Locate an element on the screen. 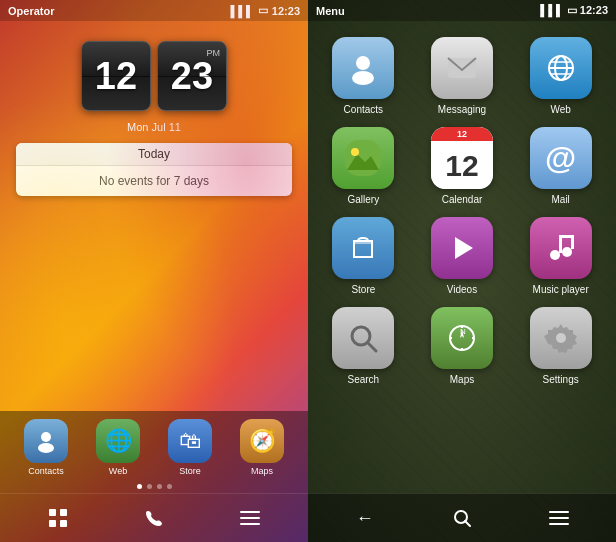  clock-minutes: 23 is located at coordinates (192, 76).